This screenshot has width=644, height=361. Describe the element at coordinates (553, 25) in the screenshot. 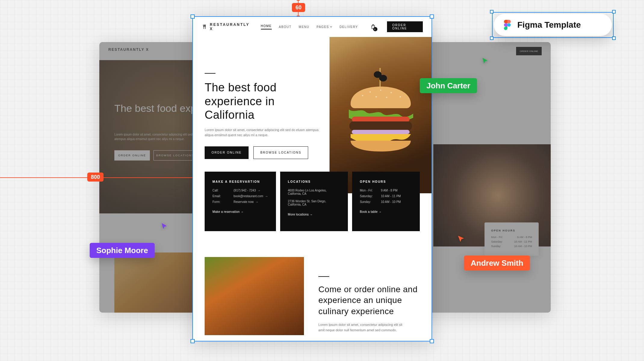

I see `figma-template-badge-selection: Figma Template` at that location.